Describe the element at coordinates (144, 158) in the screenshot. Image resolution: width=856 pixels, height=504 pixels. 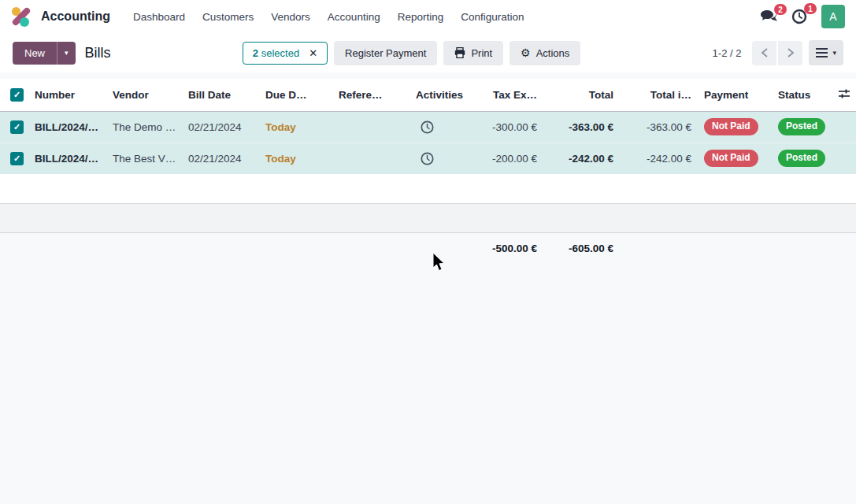
I see `cell-vendor: The Best V…` at that location.